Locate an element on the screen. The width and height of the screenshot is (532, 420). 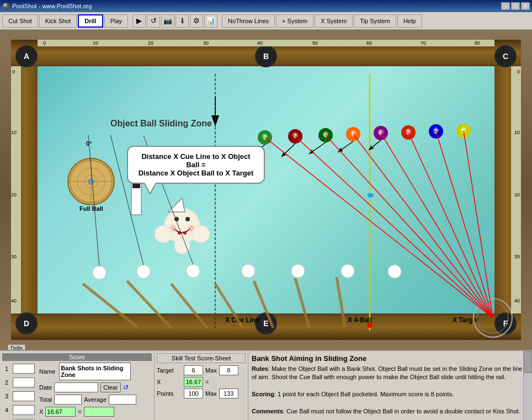
ruler-50: 50 is located at coordinates (315, 43).